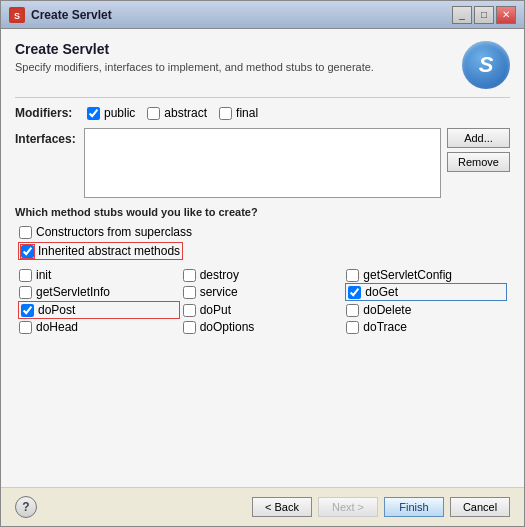 Image resolution: width=525 pixels, height=527 pixels. Describe the element at coordinates (263, 310) in the screenshot. I see `method-doPut: doPut` at that location.